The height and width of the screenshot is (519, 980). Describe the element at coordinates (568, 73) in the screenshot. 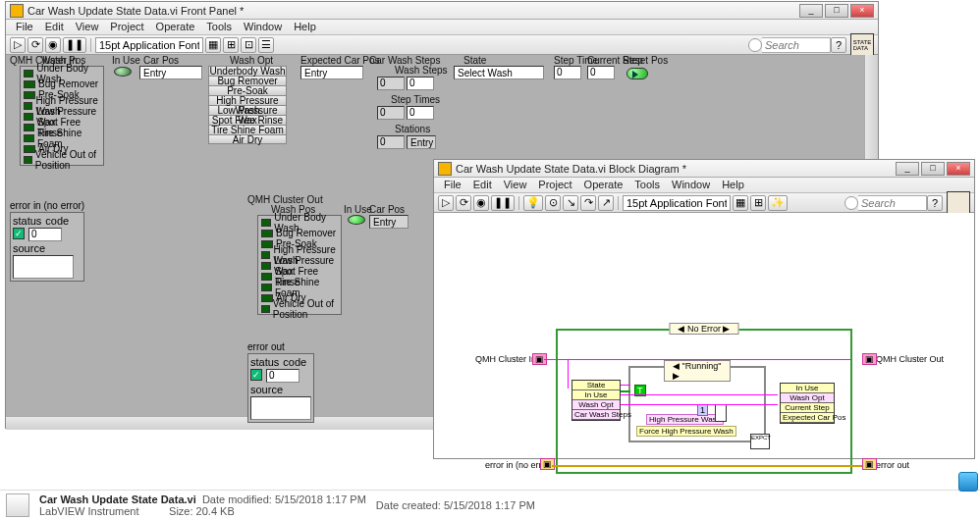

I see `steptime-value: 0` at that location.